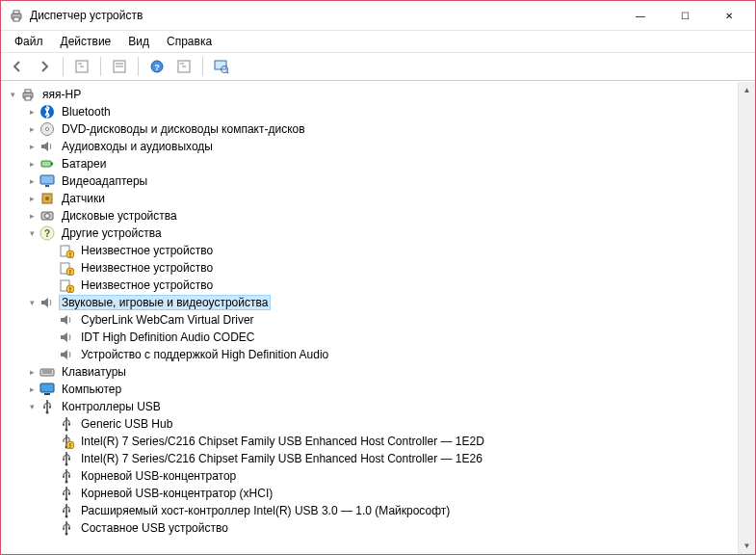 The height and width of the screenshot is (555, 756). What do you see at coordinates (381, 216) in the screenshot?
I see `node-disk-drives: ▸Дисковые устройства` at bounding box center [381, 216].